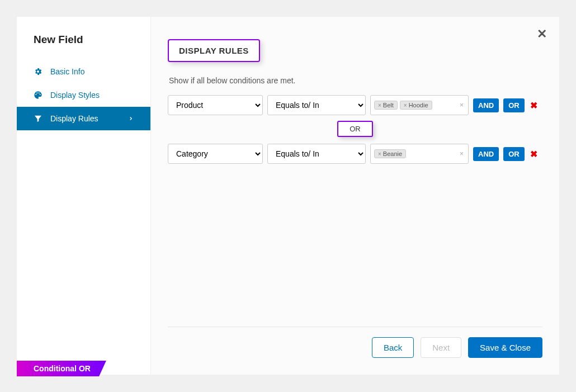 This screenshot has width=576, height=392. What do you see at coordinates (84, 95) in the screenshot?
I see `sidebar-item-display-styles: Display Styles` at bounding box center [84, 95].